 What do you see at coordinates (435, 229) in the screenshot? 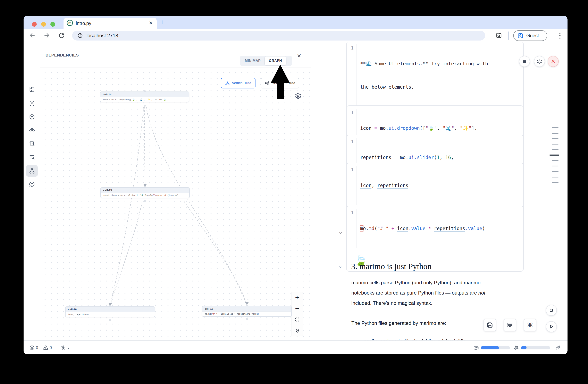
I see `code-editor: 1 mo.md("# " + icon.value * repetitions.…` at bounding box center [435, 229].